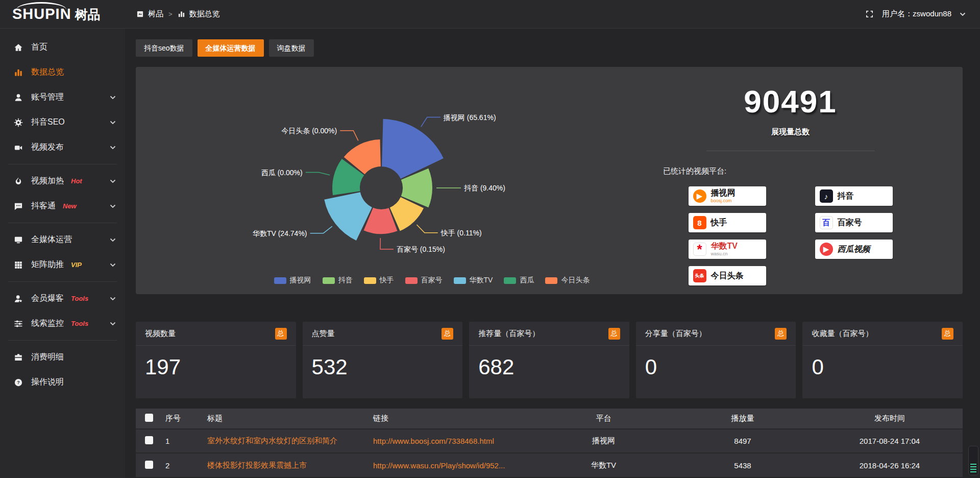 This screenshot has width=980, height=478. What do you see at coordinates (231, 48) in the screenshot?
I see `tab-全媒体运营数据: 全媒体运营数据` at bounding box center [231, 48].